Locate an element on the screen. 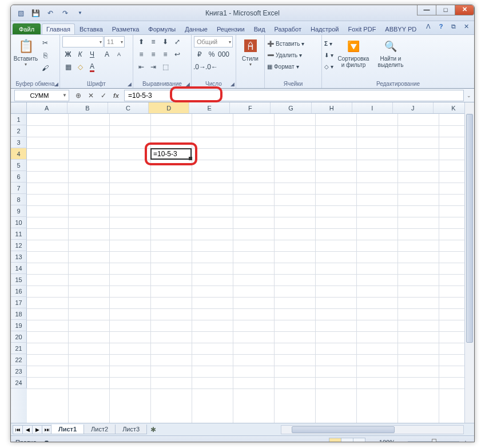 This screenshot has width=485, height=448. col-header-A: A is located at coordinates (47, 108).